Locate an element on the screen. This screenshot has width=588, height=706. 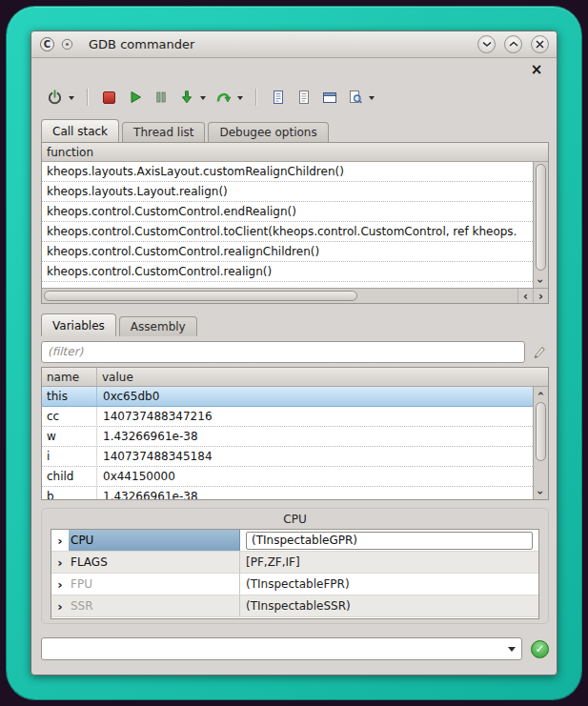
variable-name: this is located at coordinates (70, 396).